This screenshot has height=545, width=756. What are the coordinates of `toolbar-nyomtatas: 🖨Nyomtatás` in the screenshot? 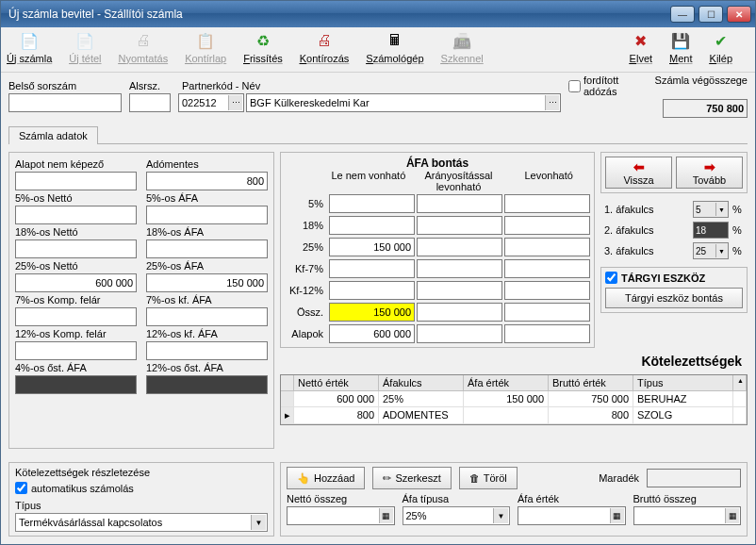 It's located at (143, 47).